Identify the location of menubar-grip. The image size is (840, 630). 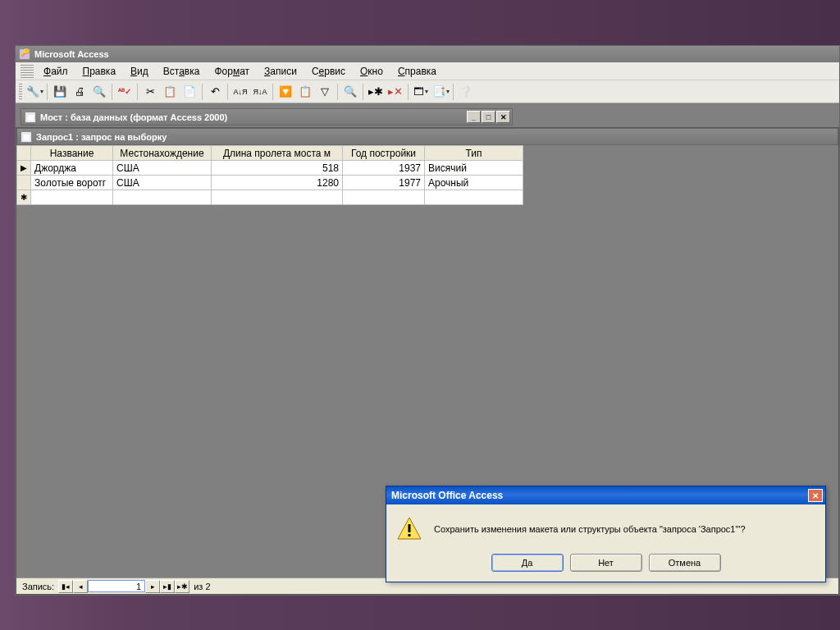
(27, 71).